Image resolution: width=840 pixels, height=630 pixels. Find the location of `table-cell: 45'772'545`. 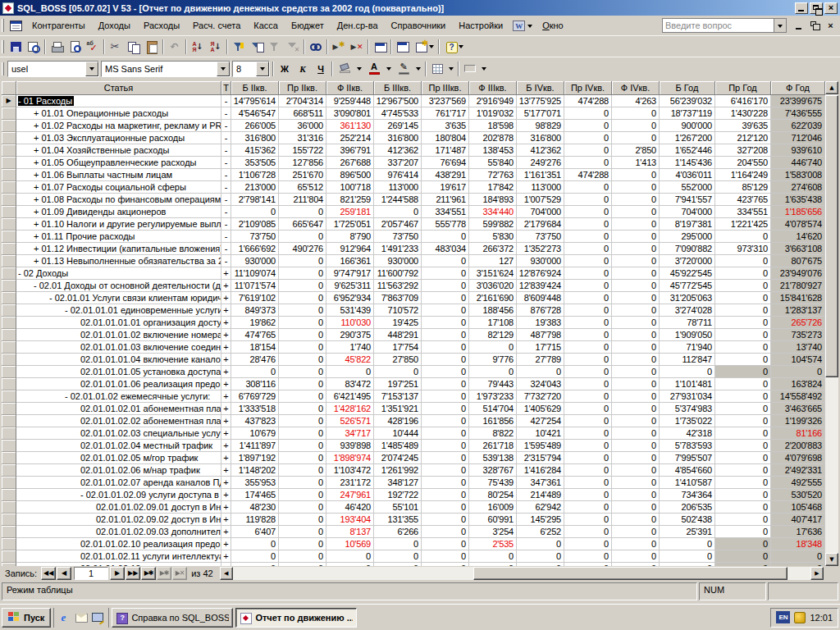

table-cell: 45'772'545 is located at coordinates (687, 285).